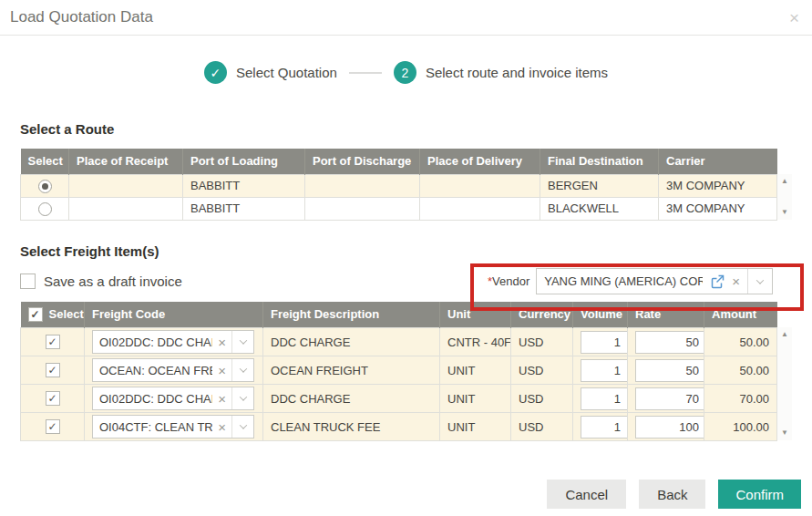 The height and width of the screenshot is (516, 812). I want to click on save-draft-checkbox, so click(27, 281).